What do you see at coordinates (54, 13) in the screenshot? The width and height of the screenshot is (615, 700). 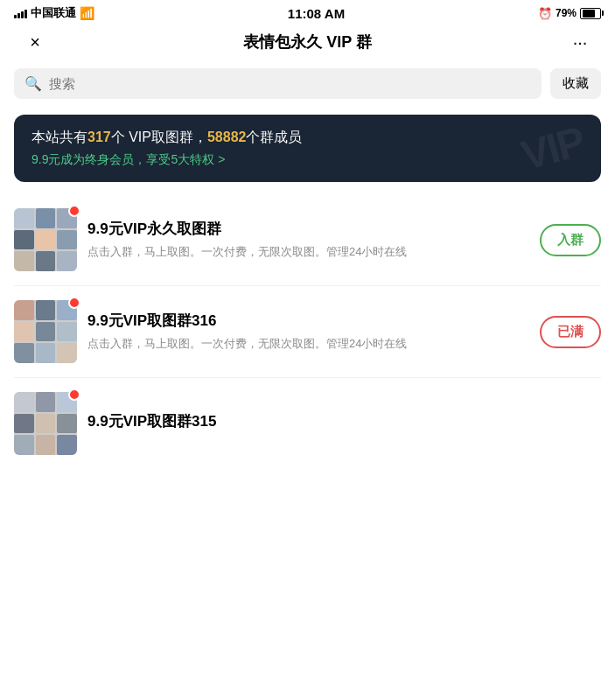 I see `status-left: 中国联通 📶` at bounding box center [54, 13].